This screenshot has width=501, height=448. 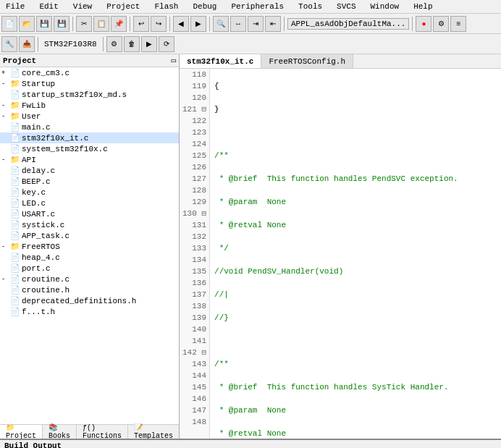 What do you see at coordinates (258, 7) in the screenshot?
I see `menu-peripherals: Peripherals` at bounding box center [258, 7].